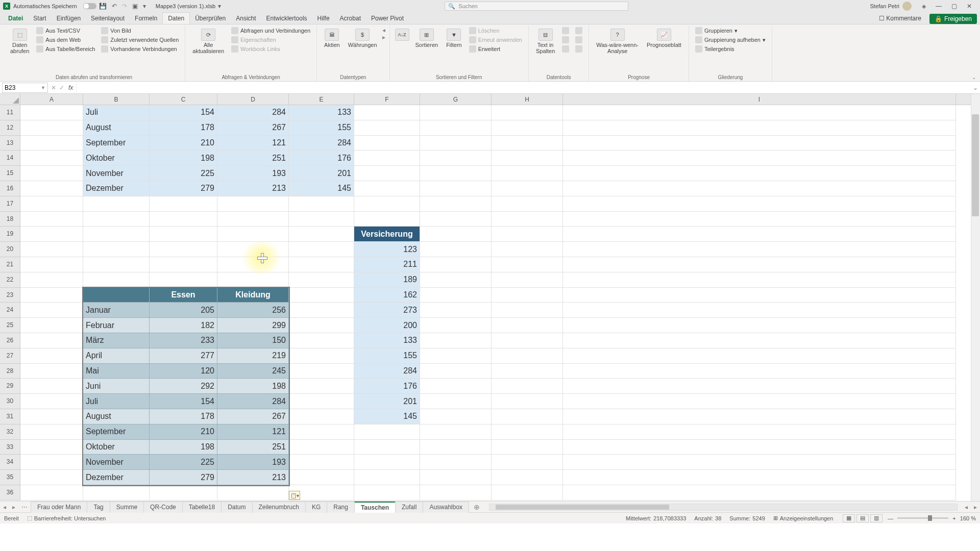  What do you see at coordinates (210, 18) in the screenshot?
I see `tab-ueberpruefen: Überprüfen` at bounding box center [210, 18].